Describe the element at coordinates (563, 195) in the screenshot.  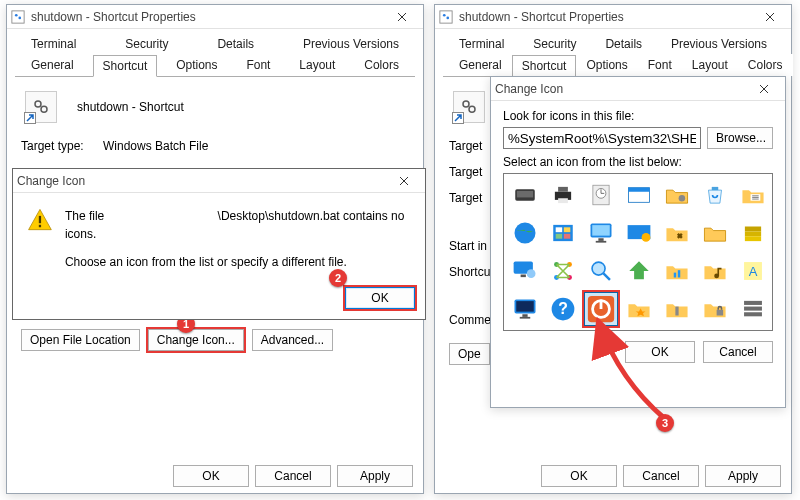
I see `icon-printer` at that location.